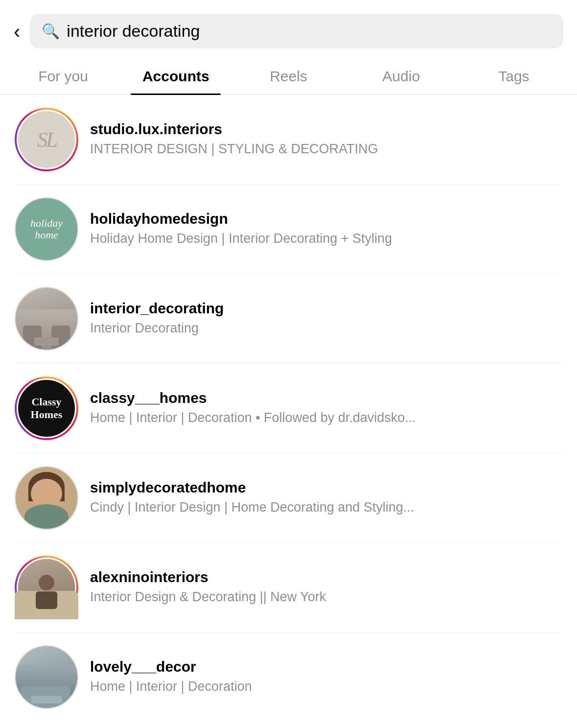  Describe the element at coordinates (288, 76) in the screenshot. I see `tab-reels: Reels` at that location.